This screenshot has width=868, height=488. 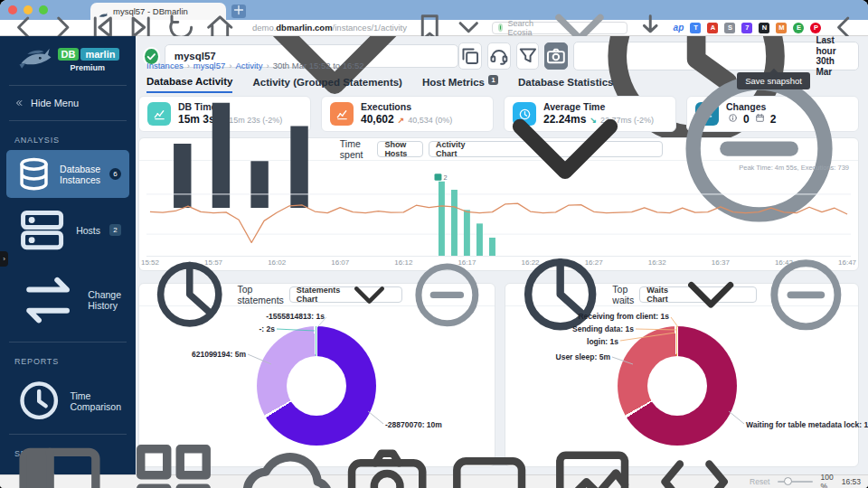 I want to click on sidebar-item-database-instances: Database Instances6, so click(x=68, y=174).